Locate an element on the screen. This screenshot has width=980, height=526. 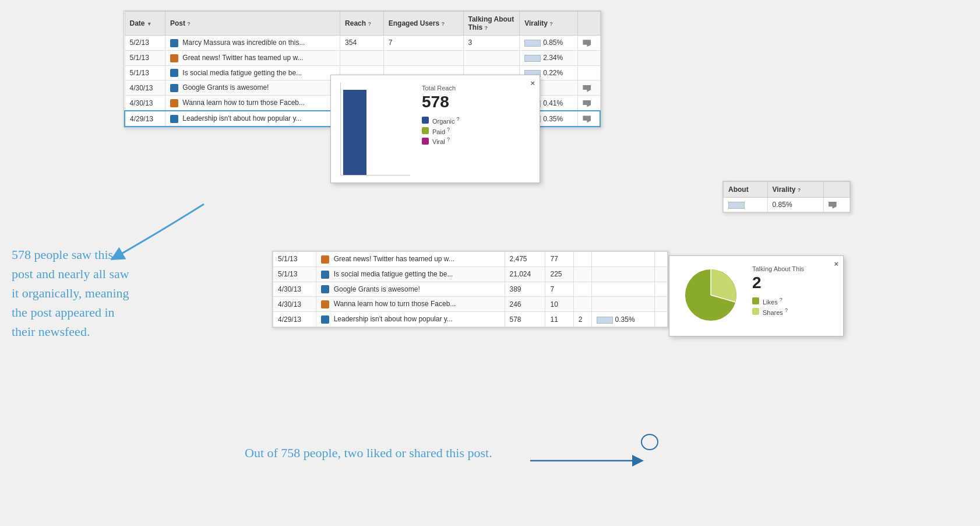
popup-legend: Organic ? Paid ? Viral ? is located at coordinates (440, 131).